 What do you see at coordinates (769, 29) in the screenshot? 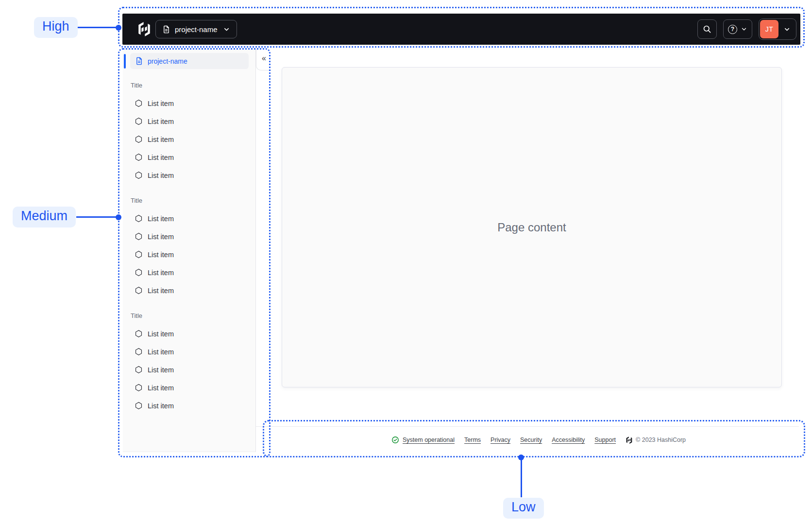
I see `avatar: JT` at bounding box center [769, 29].